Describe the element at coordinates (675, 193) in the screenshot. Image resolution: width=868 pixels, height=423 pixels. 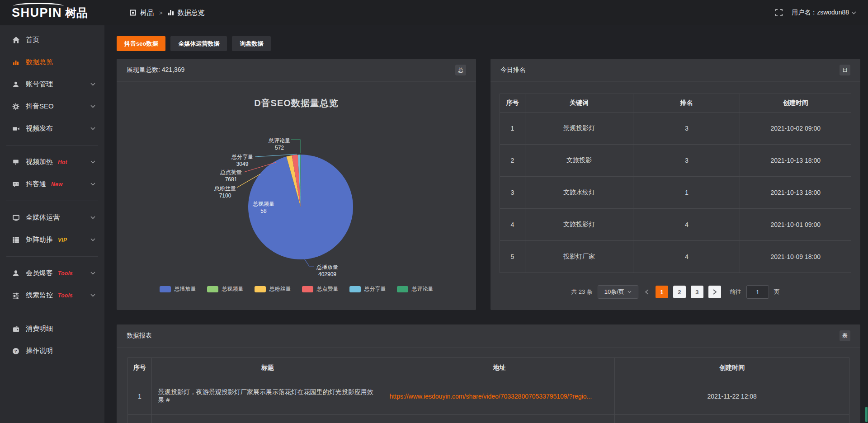
I see `table-row: 3 文旅水纹灯 1 2021-10-13 18:00` at that location.